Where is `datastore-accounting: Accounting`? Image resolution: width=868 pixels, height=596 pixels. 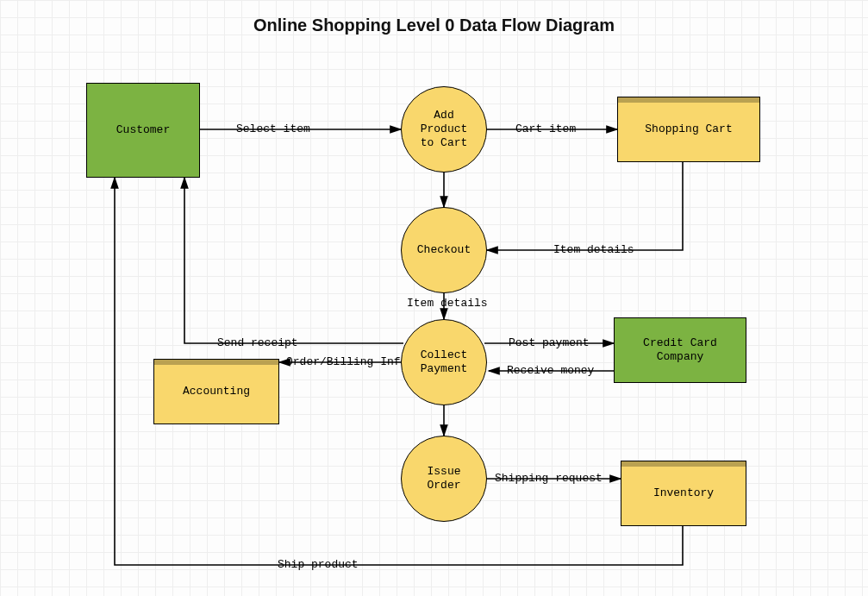
datastore-accounting: Accounting is located at coordinates (216, 392).